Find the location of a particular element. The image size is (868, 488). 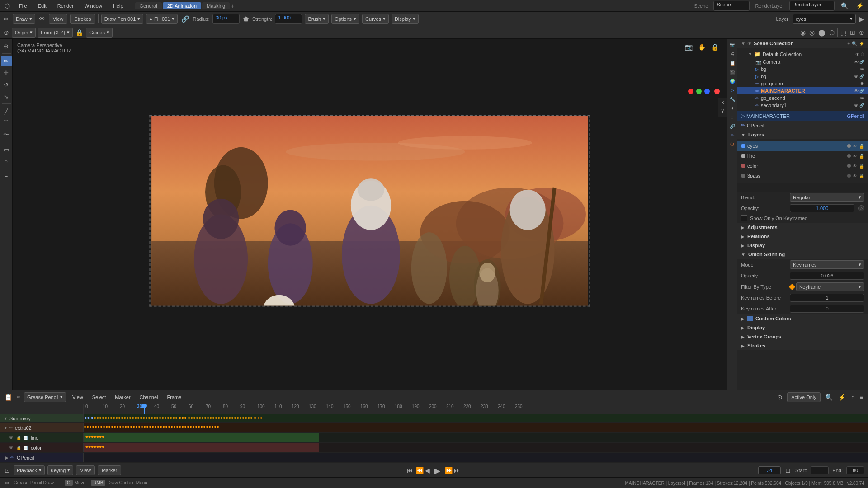

timeline-sort-icon: ↕ is located at coordinates (853, 397).